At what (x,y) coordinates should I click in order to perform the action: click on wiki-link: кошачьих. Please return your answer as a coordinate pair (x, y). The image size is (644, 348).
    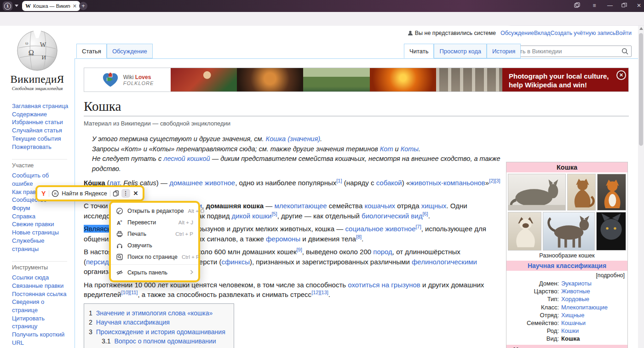
    Looking at the image, I should click on (380, 206).